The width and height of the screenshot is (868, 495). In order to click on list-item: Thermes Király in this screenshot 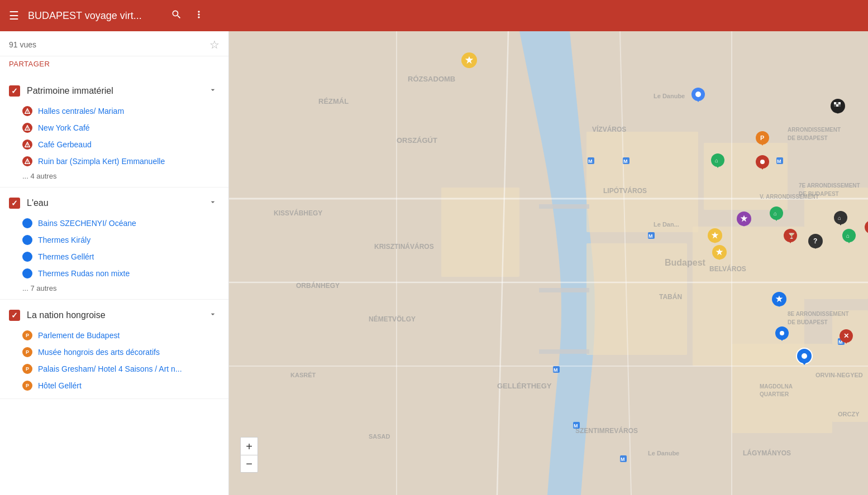, I will do `click(114, 240)`.